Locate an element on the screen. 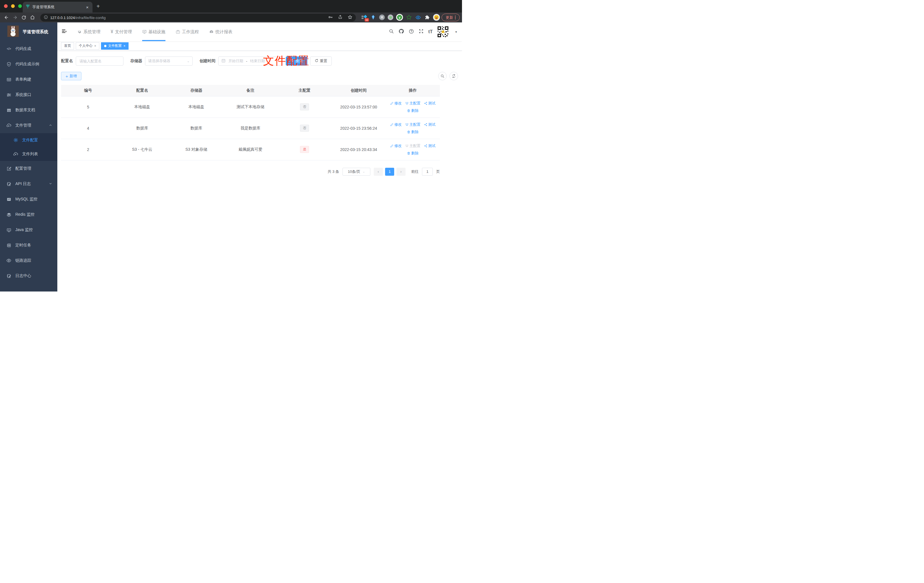 Image resolution: width=924 pixels, height=583 pixels. password-key-icon is located at coordinates (331, 18).